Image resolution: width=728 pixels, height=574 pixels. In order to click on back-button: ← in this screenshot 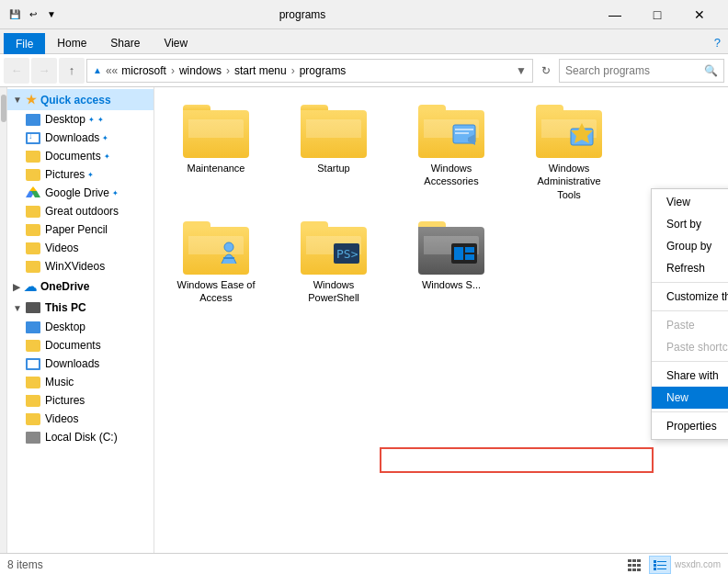, I will do `click(17, 71)`.